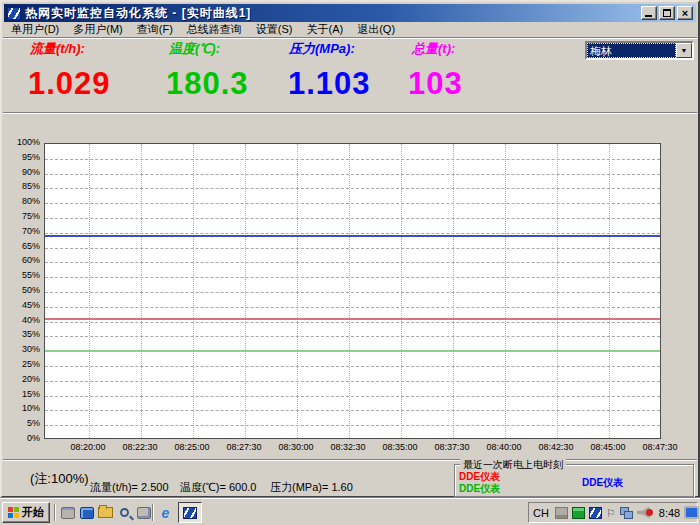 This screenshot has width=700, height=525. What do you see at coordinates (244, 447) in the screenshot?
I see `x-tick-label: 08:27:30` at bounding box center [244, 447].